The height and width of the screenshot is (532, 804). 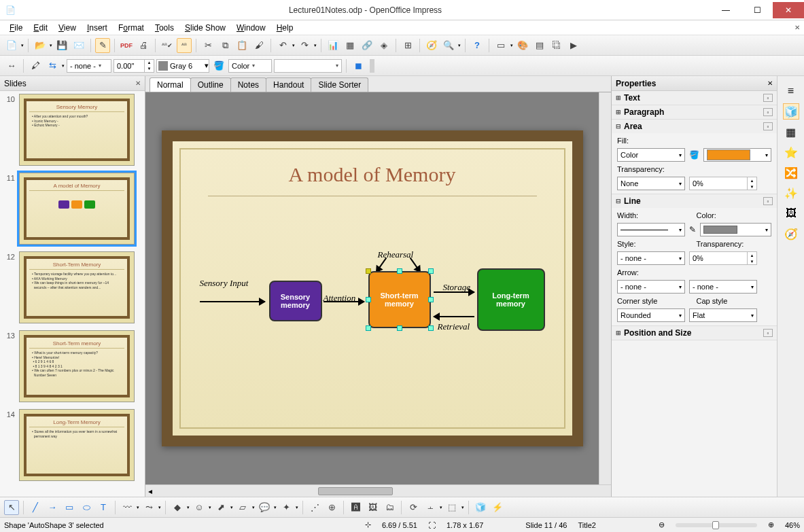 What do you see at coordinates (143, 46) in the screenshot?
I see `print-button: 🖨` at bounding box center [143, 46].